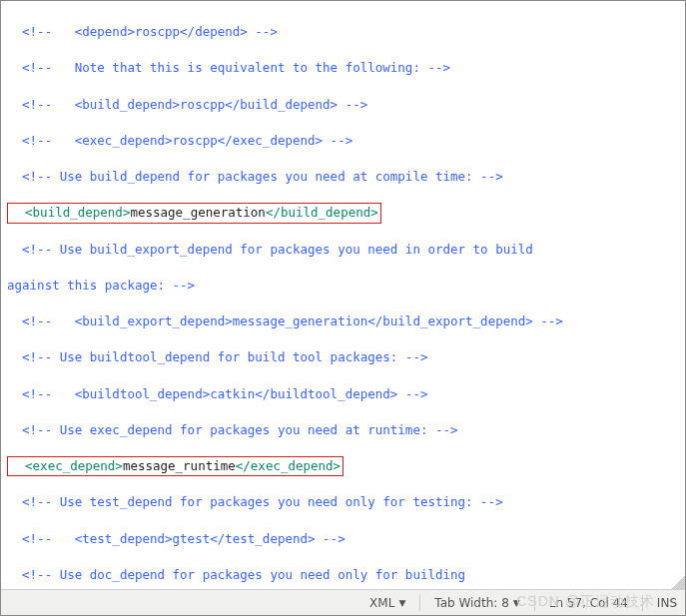 The width and height of the screenshot is (686, 616). I want to click on code-line: <!-- <buildtool_depend>catkin</buildtool…, so click(343, 394).